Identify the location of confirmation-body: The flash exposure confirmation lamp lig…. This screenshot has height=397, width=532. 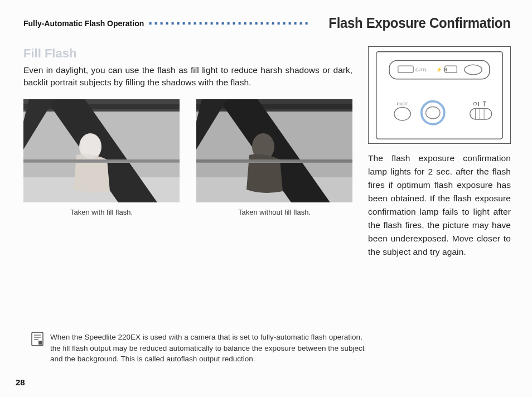
(439, 205).